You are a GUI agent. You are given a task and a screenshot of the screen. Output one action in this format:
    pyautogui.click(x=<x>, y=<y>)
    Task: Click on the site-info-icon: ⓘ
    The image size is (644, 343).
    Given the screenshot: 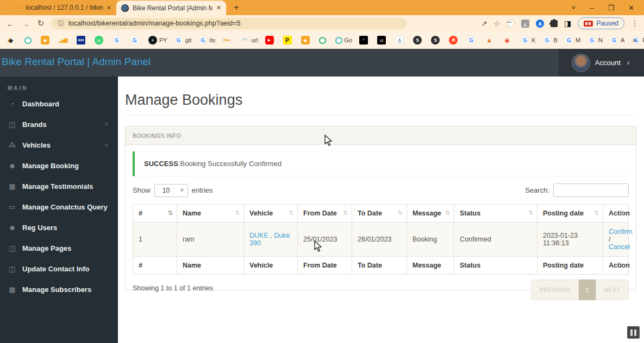 What is the action you would take?
    pyautogui.click(x=61, y=24)
    